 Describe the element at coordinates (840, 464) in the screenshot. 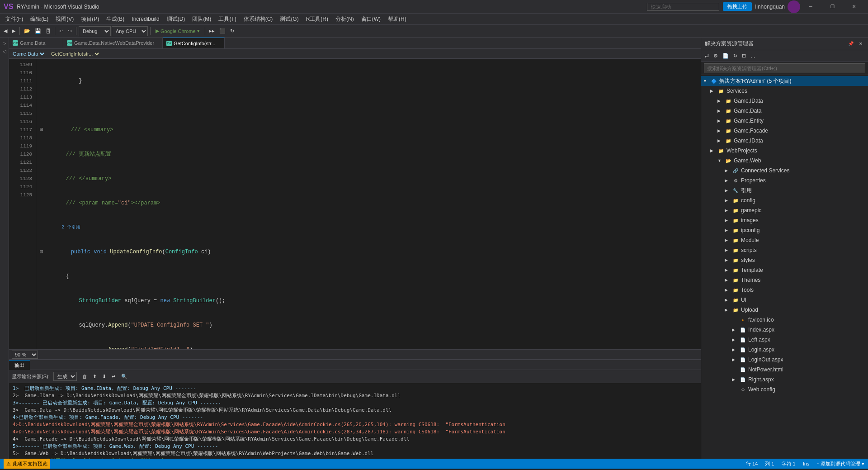

I see `status-source-control: ↑ 添加到源代码管理 ▾` at that location.